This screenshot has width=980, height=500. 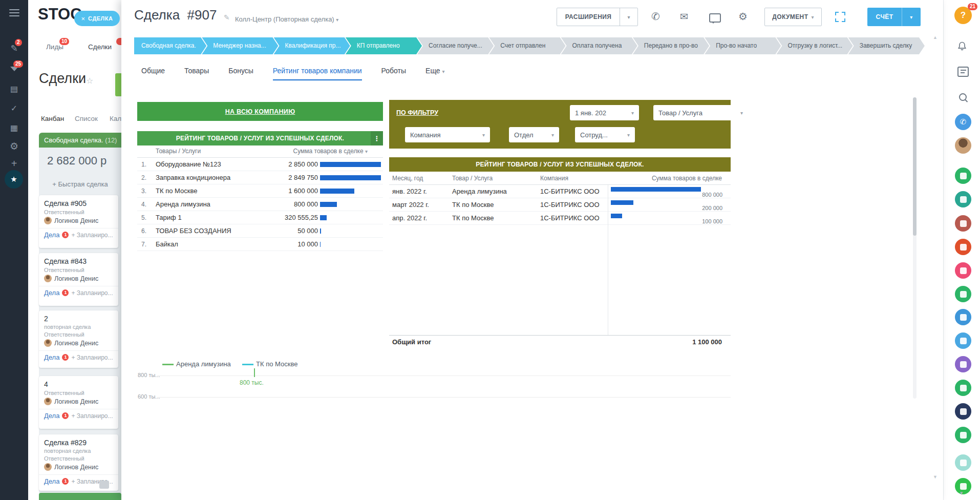 I want to click on product-filter-dropdown: Товар / Услуга▾, so click(x=700, y=113).